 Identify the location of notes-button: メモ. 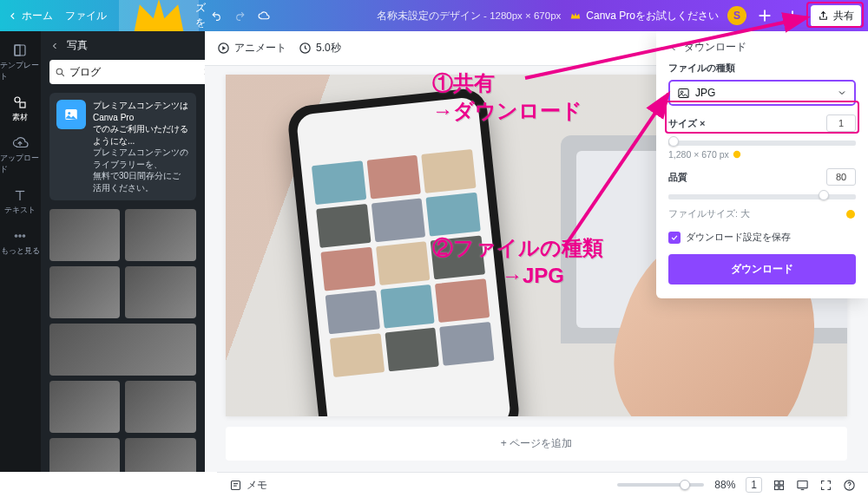
(248, 486).